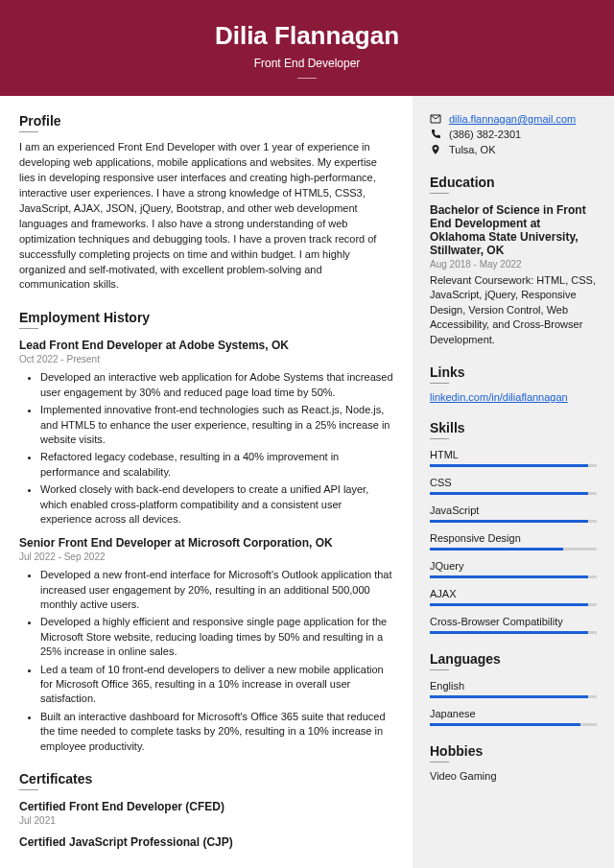 Image resolution: width=614 pixels, height=868 pixels. Describe the element at coordinates (513, 597) in the screenshot. I see `skill-item: AJAX` at that location.